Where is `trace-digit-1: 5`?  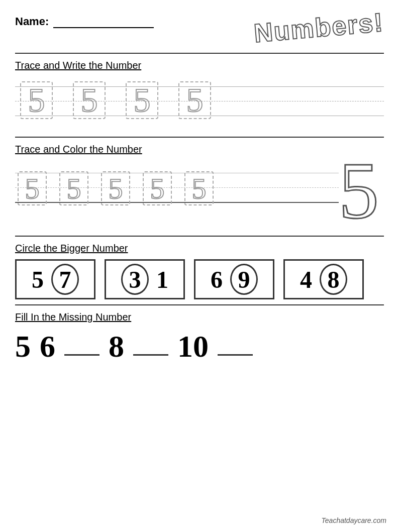 trace-digit-1: 5 is located at coordinates (36, 100).